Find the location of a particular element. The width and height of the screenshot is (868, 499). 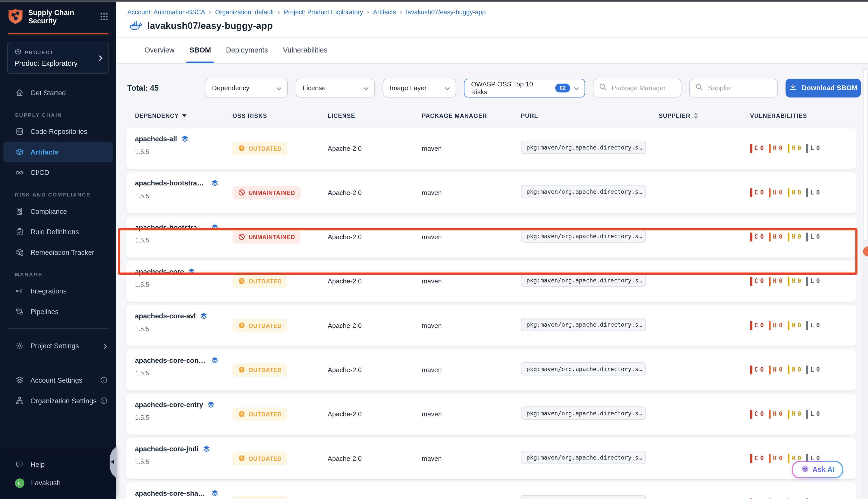

download-sbom-button: Download SBOM is located at coordinates (823, 88).